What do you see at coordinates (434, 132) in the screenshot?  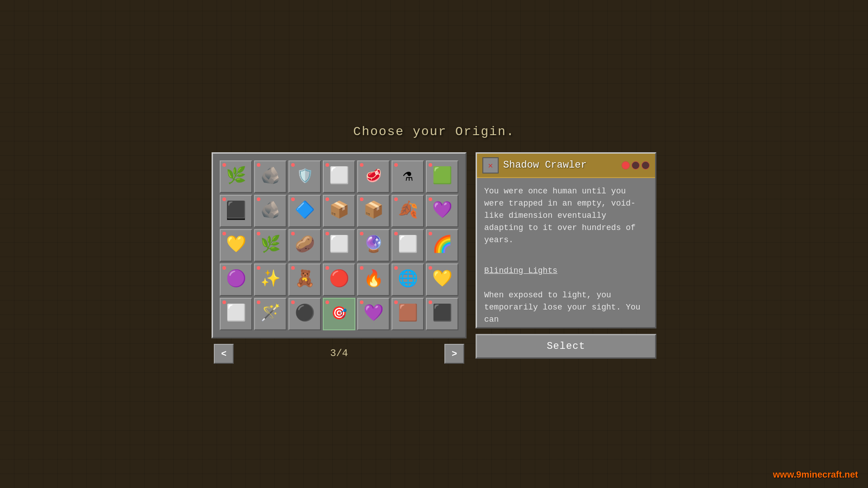 I see `page-title: Choose your Origin.` at bounding box center [434, 132].